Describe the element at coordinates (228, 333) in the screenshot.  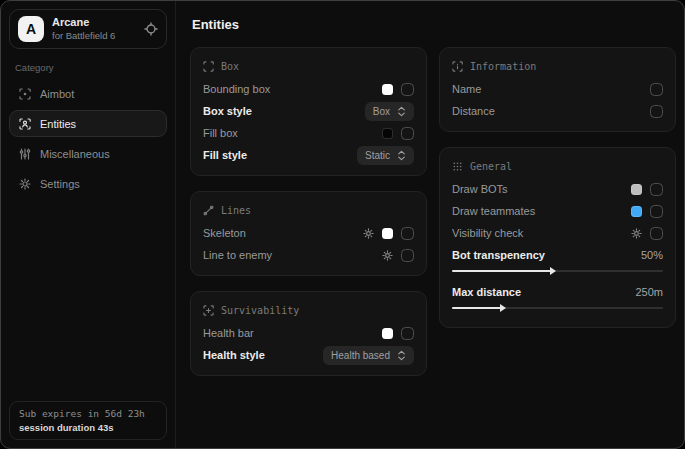
I see `setting-label: Health bar` at that location.